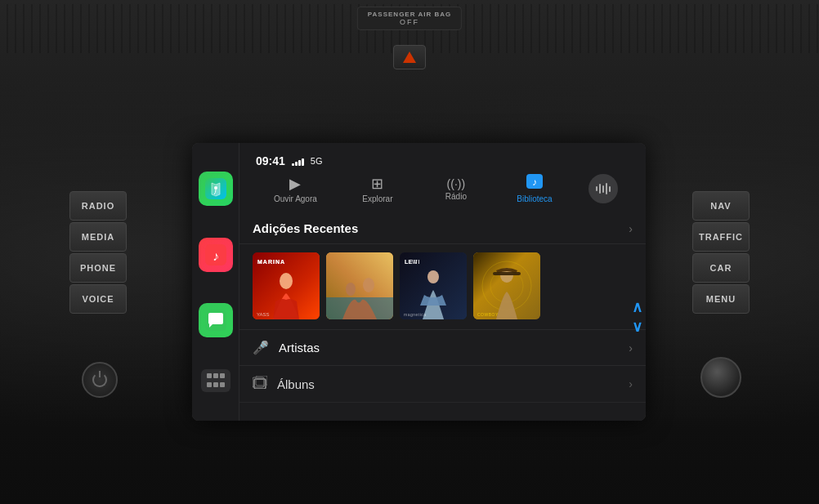 The height and width of the screenshot is (504, 819). Describe the element at coordinates (284, 384) in the screenshot. I see `albuns-left: Álbuns` at that location.